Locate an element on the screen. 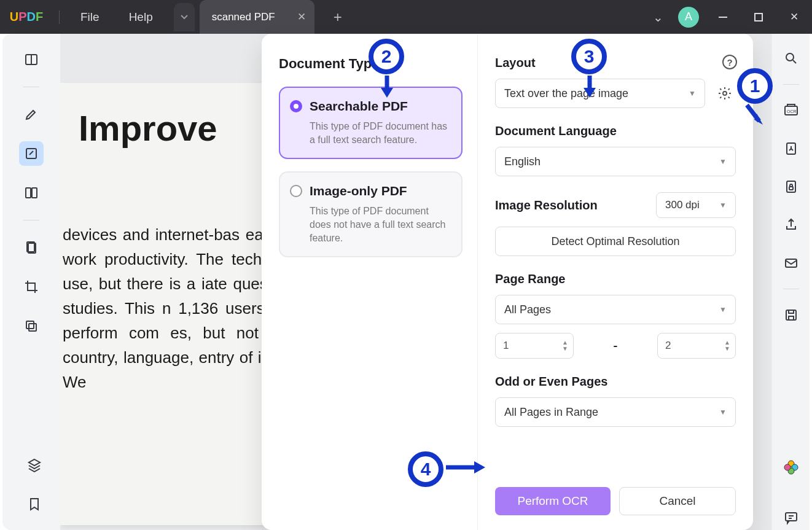 This screenshot has height=530, width=812. option-desc: This type of PDF document has a full tex… is located at coordinates (381, 133).